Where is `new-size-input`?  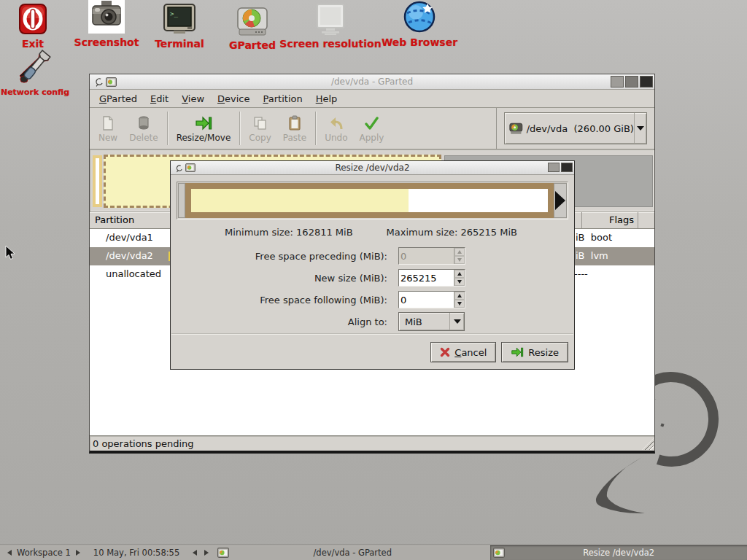 new-size-input is located at coordinates (426, 278).